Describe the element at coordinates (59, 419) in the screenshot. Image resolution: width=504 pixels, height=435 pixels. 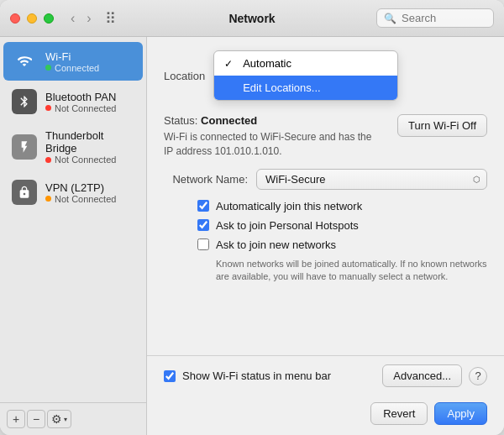
I see `action-button: ⚙ ▾` at that location.